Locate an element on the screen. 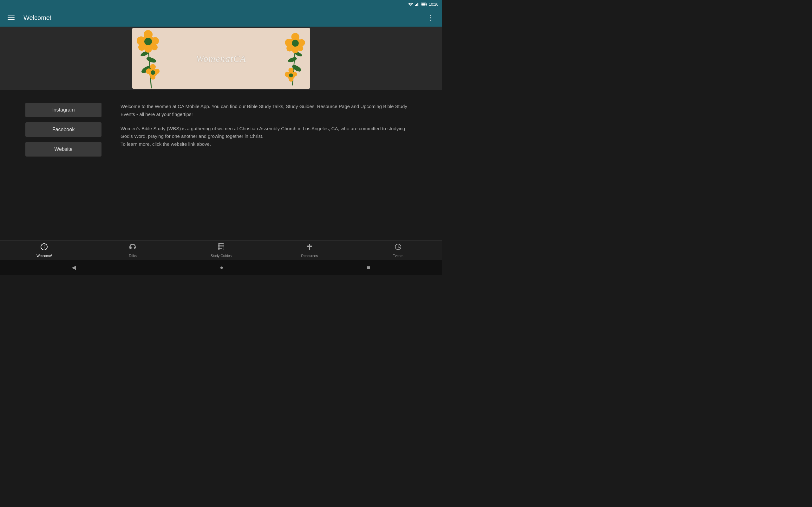  nav-talks: Talks is located at coordinates (133, 250).